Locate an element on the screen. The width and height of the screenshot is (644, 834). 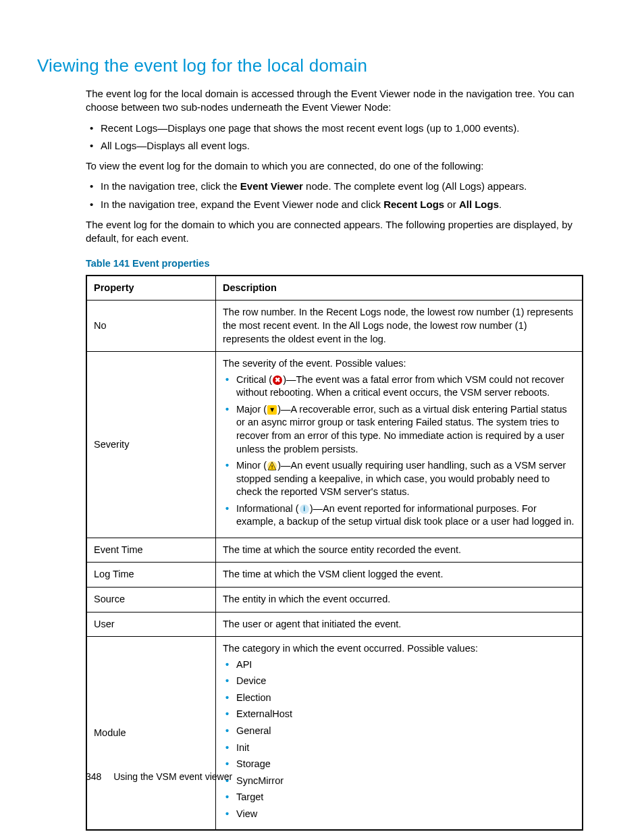
col-header-description: Description is located at coordinates (400, 288).